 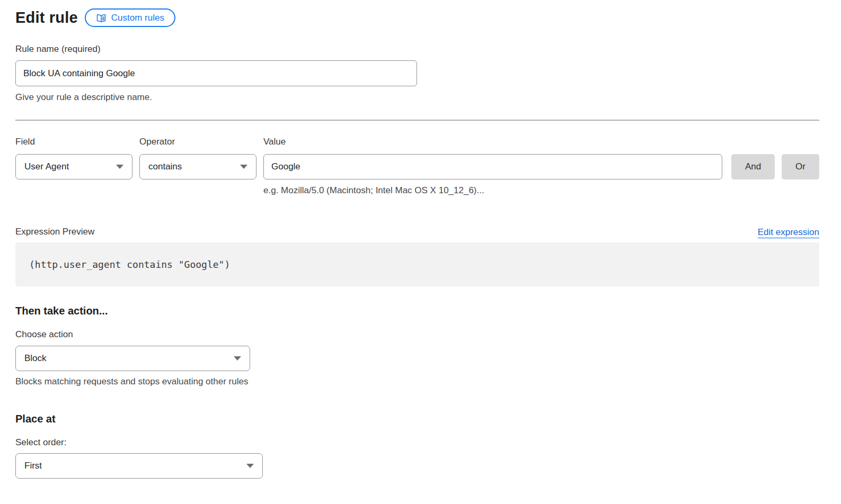 I want to click on order-select-value: First, so click(x=33, y=466).